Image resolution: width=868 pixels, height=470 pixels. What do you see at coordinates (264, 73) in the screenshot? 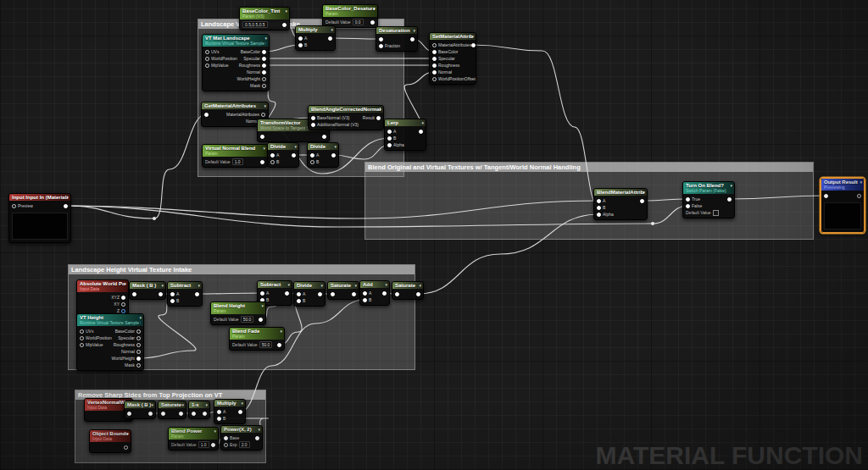
I see `output-pin-Normal` at bounding box center [264, 73].